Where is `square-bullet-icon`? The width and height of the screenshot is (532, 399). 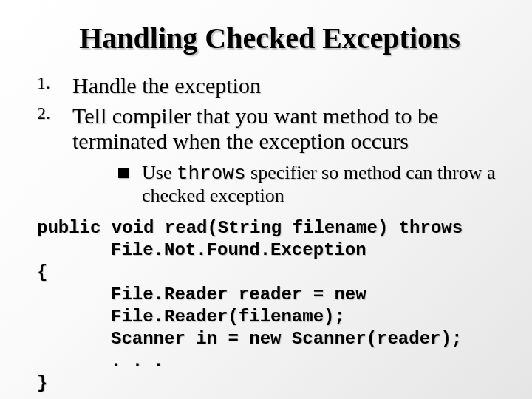 square-bullet-icon is located at coordinates (123, 173).